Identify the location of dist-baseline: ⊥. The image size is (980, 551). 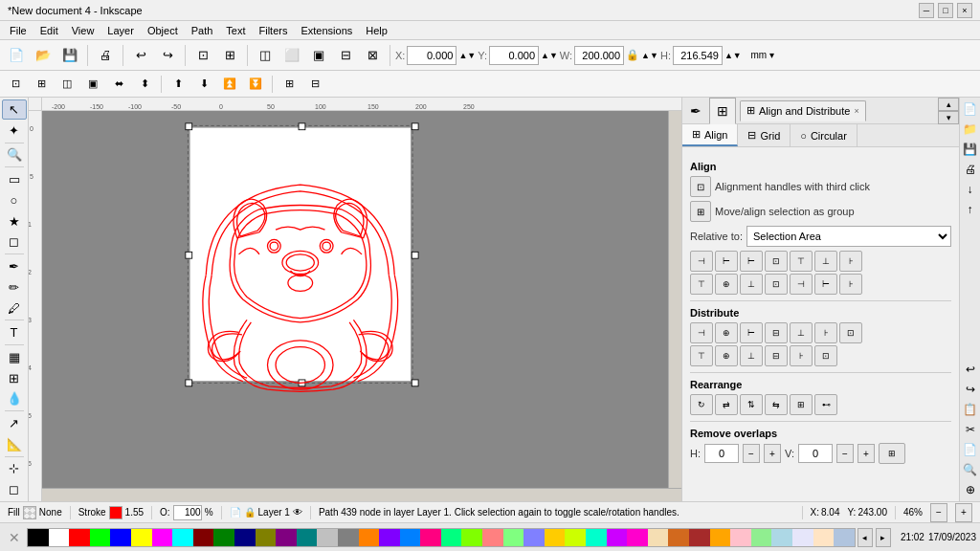
(801, 333).